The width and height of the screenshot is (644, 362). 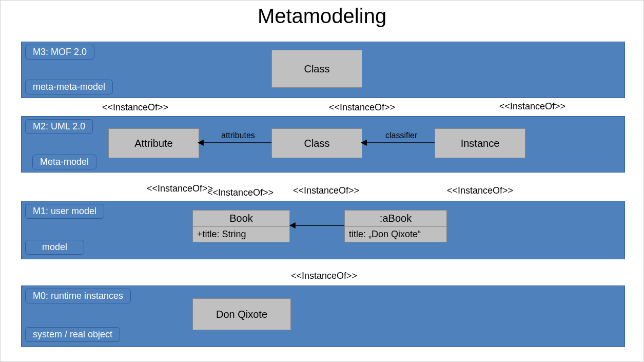 What do you see at coordinates (65, 162) in the screenshot?
I see `tag-m2-role: Meta-model` at bounding box center [65, 162].